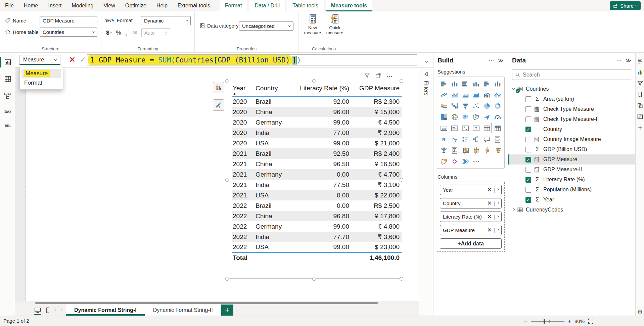 This screenshot has height=326, width=644. What do you see at coordinates (465, 139) in the screenshot?
I see `key-influencers-icon` at bounding box center [465, 139].